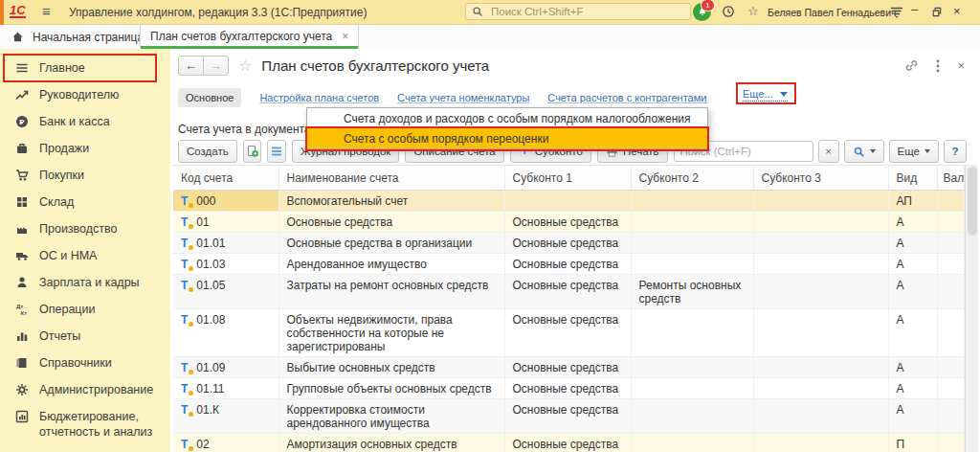  Describe the element at coordinates (46, 11) in the screenshot. I see `main-menu-icon: ≡` at that location.